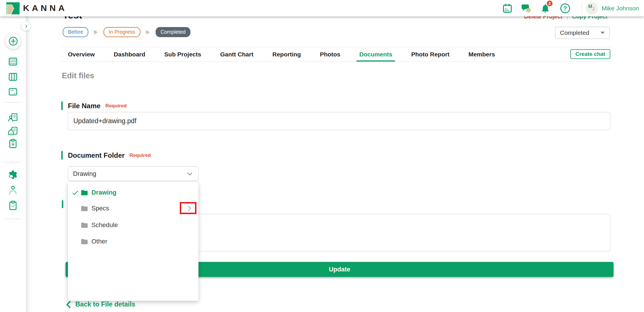 The image size is (644, 312). What do you see at coordinates (133, 225) in the screenshot?
I see `folder-option-schedule: Schedule` at bounding box center [133, 225].